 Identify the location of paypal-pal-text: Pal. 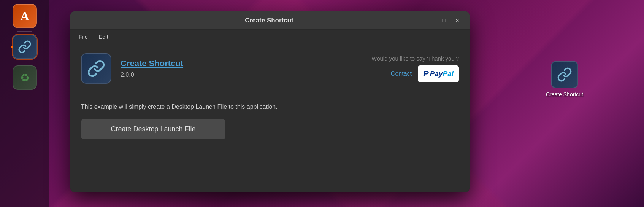
(448, 74).